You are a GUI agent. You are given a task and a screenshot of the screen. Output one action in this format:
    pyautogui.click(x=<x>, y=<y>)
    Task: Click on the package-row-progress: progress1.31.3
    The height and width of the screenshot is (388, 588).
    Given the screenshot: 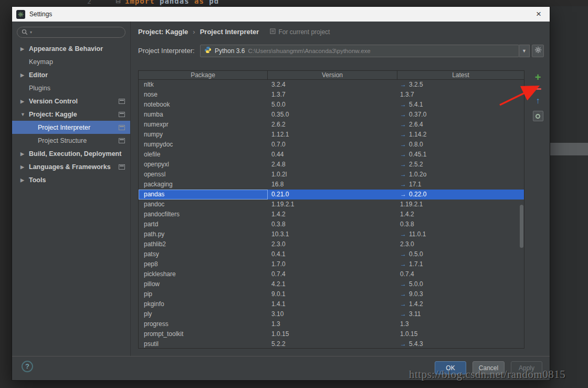 What is the action you would take?
    pyautogui.click(x=331, y=324)
    